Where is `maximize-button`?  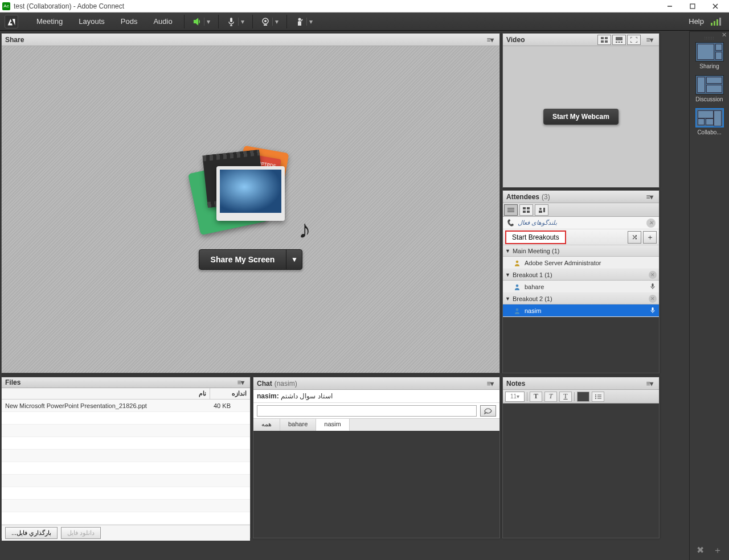 maximize-button is located at coordinates (693, 6).